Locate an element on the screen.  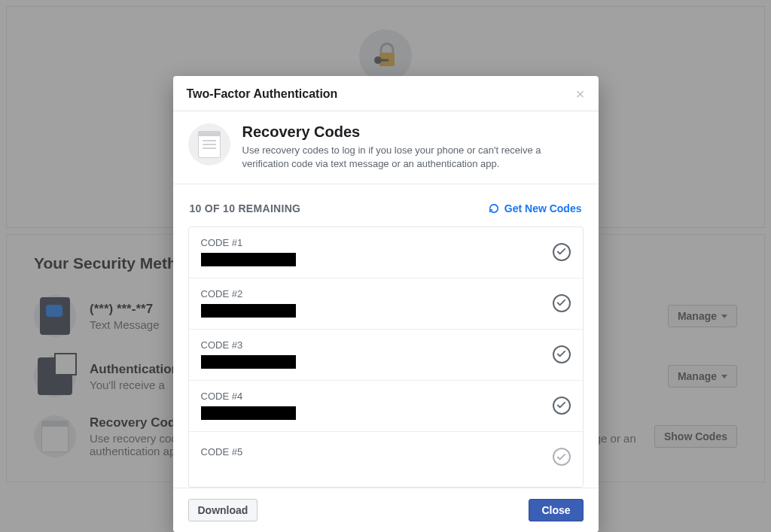
code-row: CODE #1 is located at coordinates (386, 253).